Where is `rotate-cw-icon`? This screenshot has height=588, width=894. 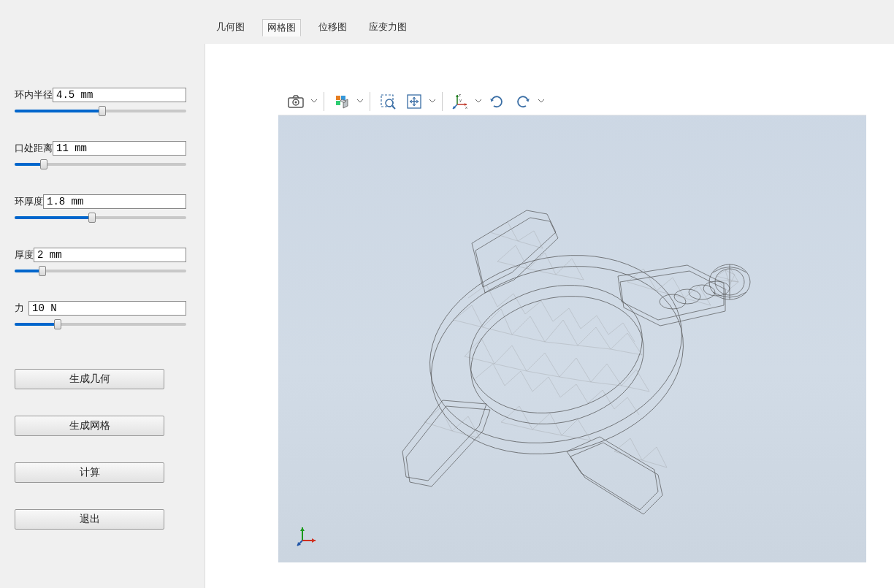 rotate-cw-icon is located at coordinates (523, 102).